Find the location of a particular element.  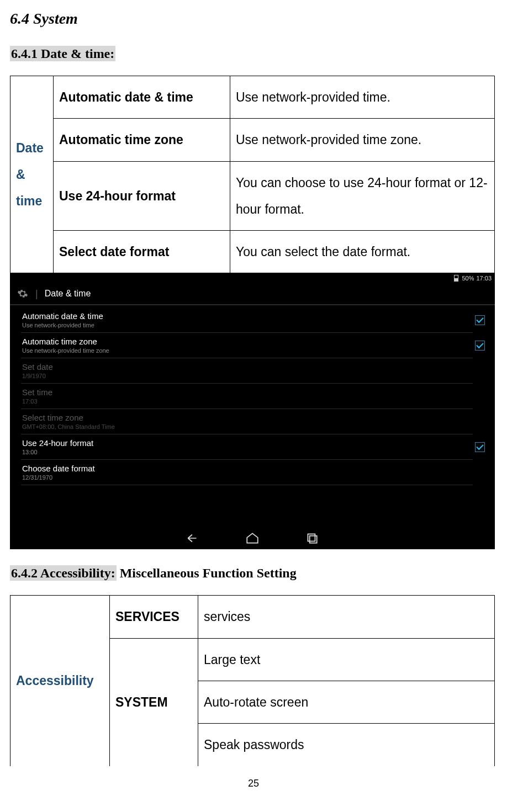

battery-text: 50% is located at coordinates (468, 278).